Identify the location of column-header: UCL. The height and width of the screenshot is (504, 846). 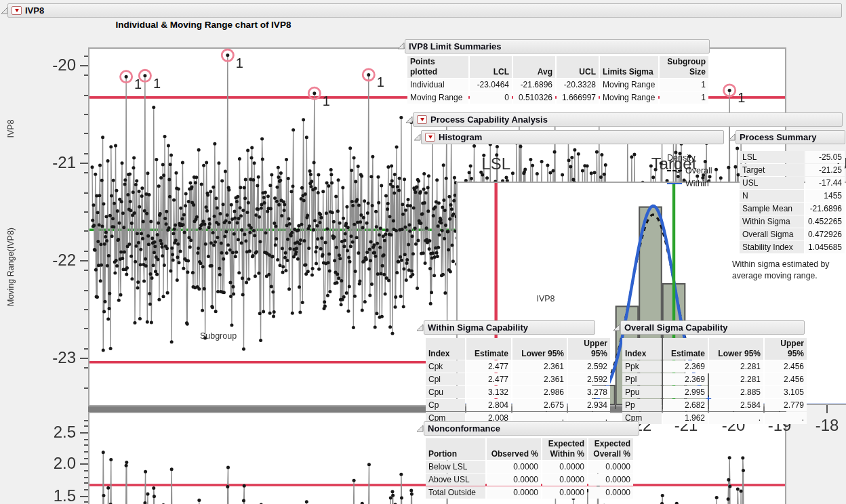
(578, 67).